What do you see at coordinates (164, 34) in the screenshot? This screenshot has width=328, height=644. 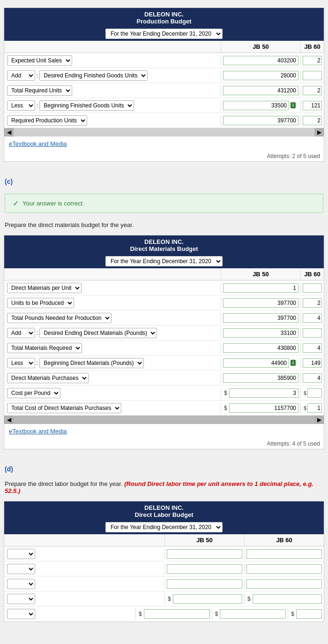 I see `production-year-dropdown: For the Year Ending December 31, 2020` at bounding box center [164, 34].